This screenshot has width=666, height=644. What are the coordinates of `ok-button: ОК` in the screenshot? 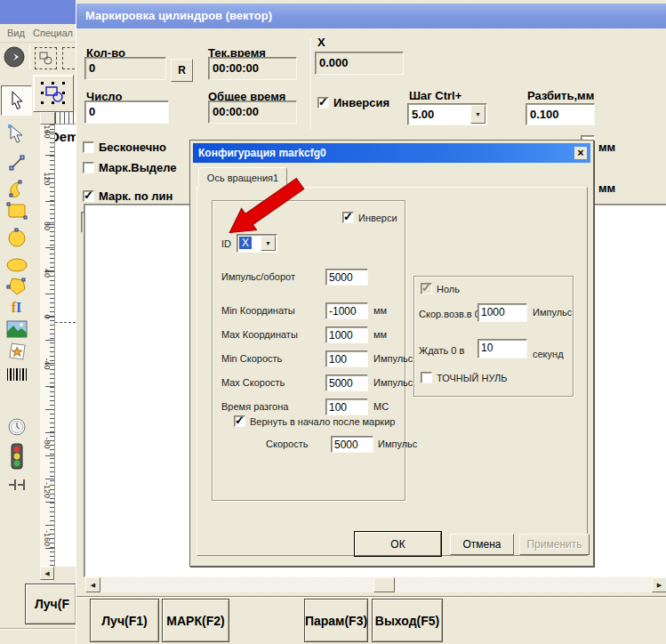 It's located at (398, 544).